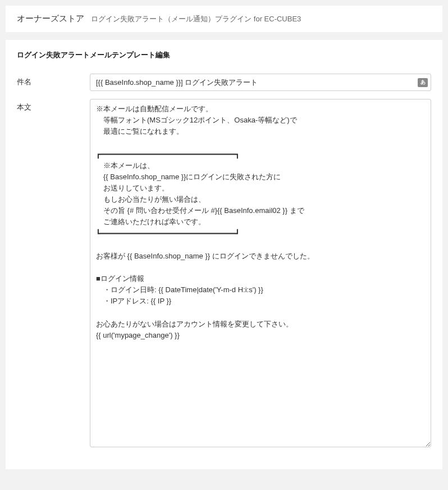 The height and width of the screenshot is (490, 448). I want to click on body-label: 本文, so click(53, 106).